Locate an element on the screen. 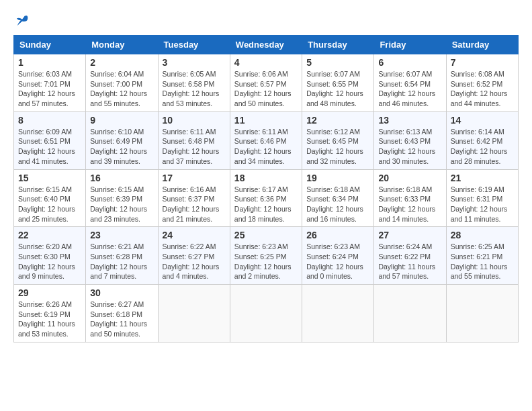 This screenshot has height=411, width=532. day-number: 7 is located at coordinates (482, 62).